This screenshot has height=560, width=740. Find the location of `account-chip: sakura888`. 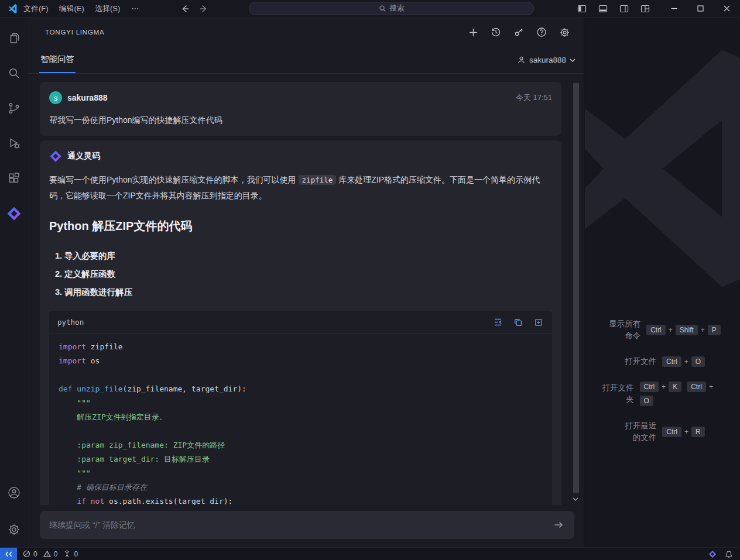

account-chip: sakura888 is located at coordinates (546, 60).